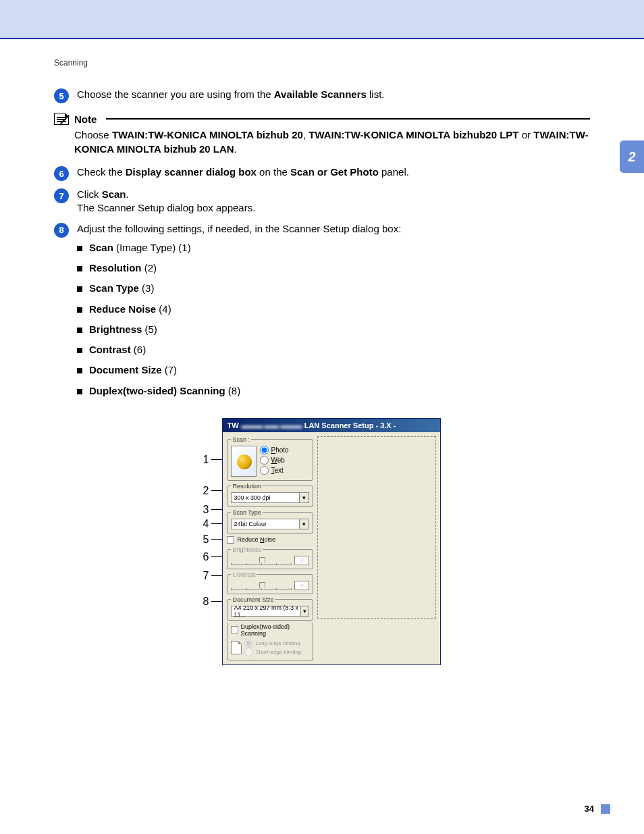 The image size is (644, 834). What do you see at coordinates (163, 309) in the screenshot?
I see `text: (4)` at bounding box center [163, 309].